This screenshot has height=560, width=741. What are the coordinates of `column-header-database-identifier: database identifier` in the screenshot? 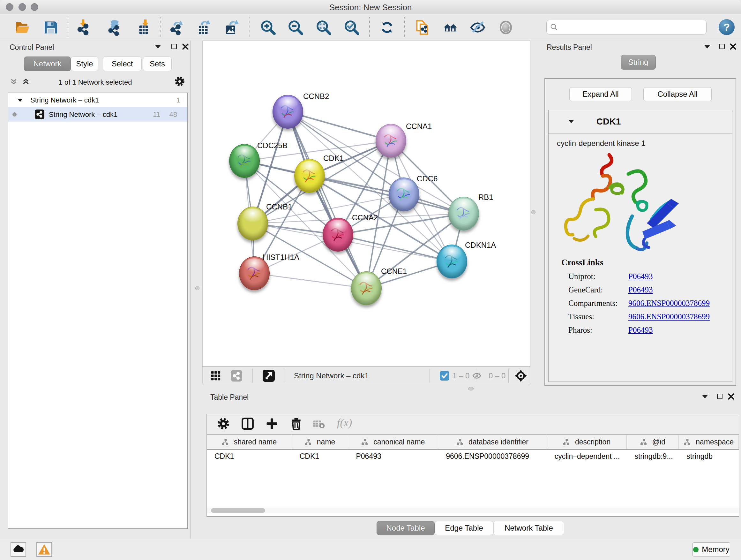 It's located at (492, 442).